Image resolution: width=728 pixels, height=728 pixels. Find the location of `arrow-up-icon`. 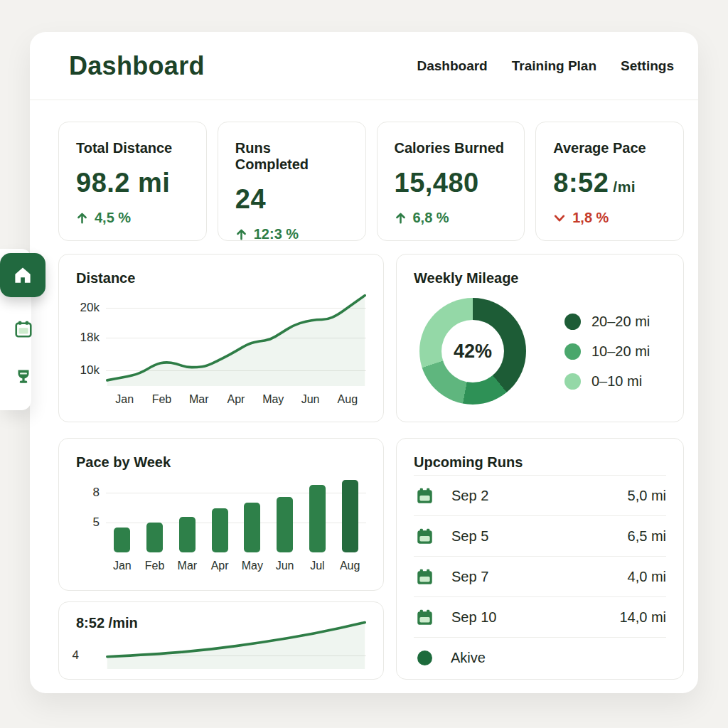

arrow-up-icon is located at coordinates (401, 218).